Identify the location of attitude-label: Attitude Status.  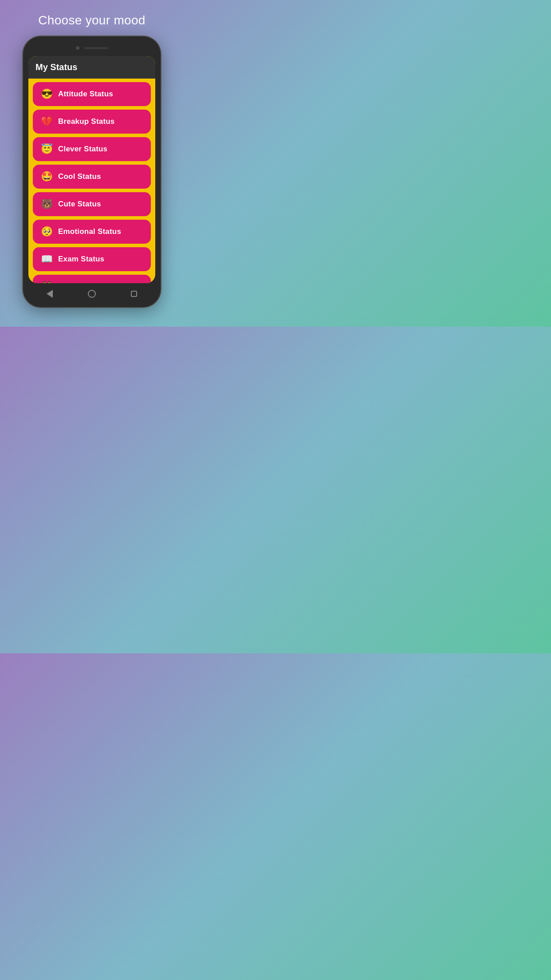
(86, 94).